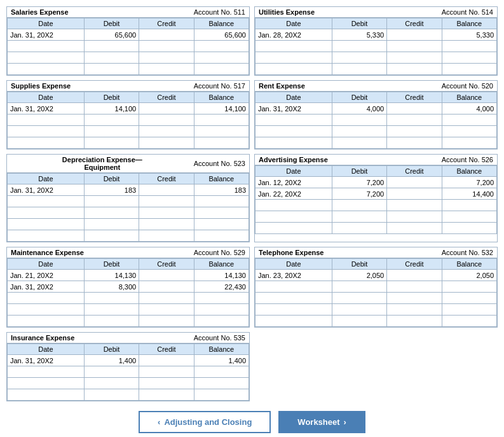 The width and height of the screenshot is (504, 437). I want to click on cell-debit: 65,600, so click(111, 35).